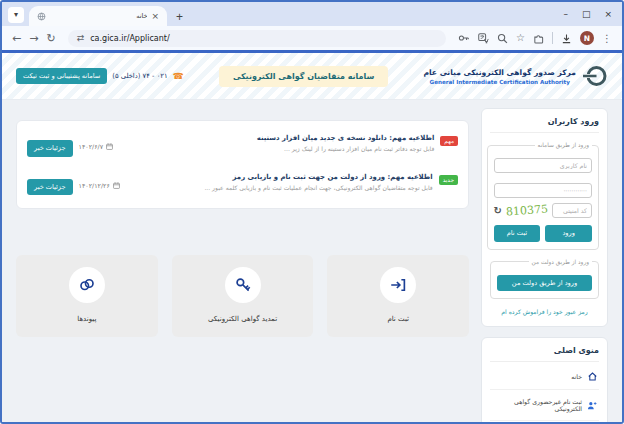  Describe the element at coordinates (544, 125) in the screenshot. I see `login-panel-title: ورود کاربران` at that location.